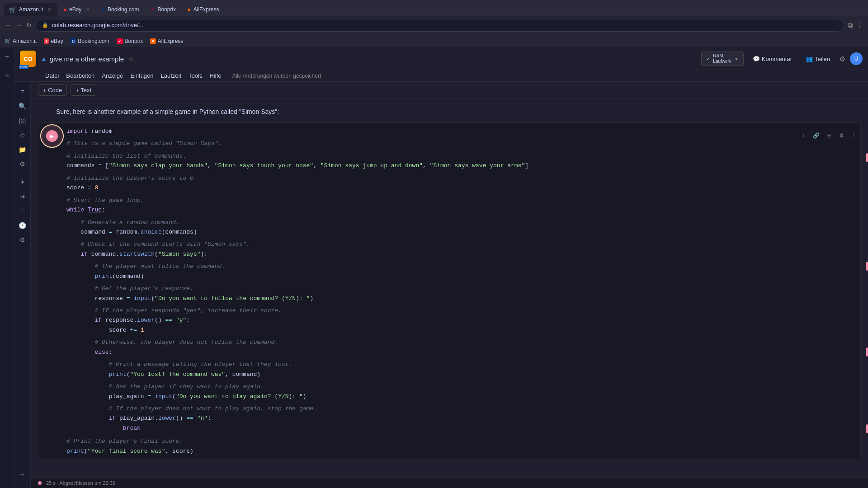 The width and height of the screenshot is (868, 488). Describe the element at coordinates (461, 408) in the screenshot. I see `code-line-comment13: # If the player does not want to play ag…` at that location.